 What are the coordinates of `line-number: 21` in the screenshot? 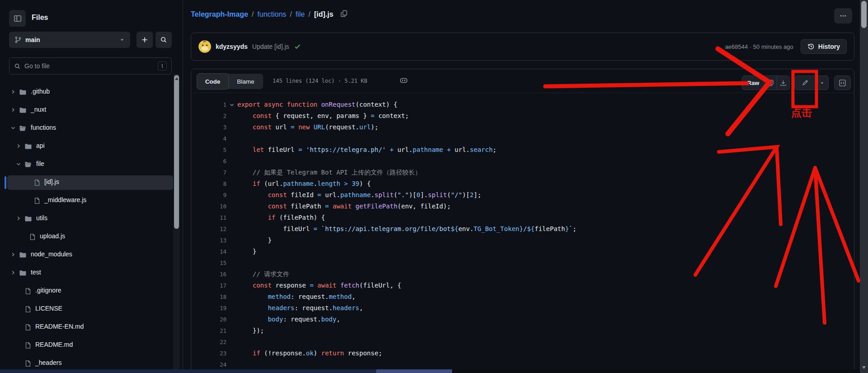 It's located at (209, 331).